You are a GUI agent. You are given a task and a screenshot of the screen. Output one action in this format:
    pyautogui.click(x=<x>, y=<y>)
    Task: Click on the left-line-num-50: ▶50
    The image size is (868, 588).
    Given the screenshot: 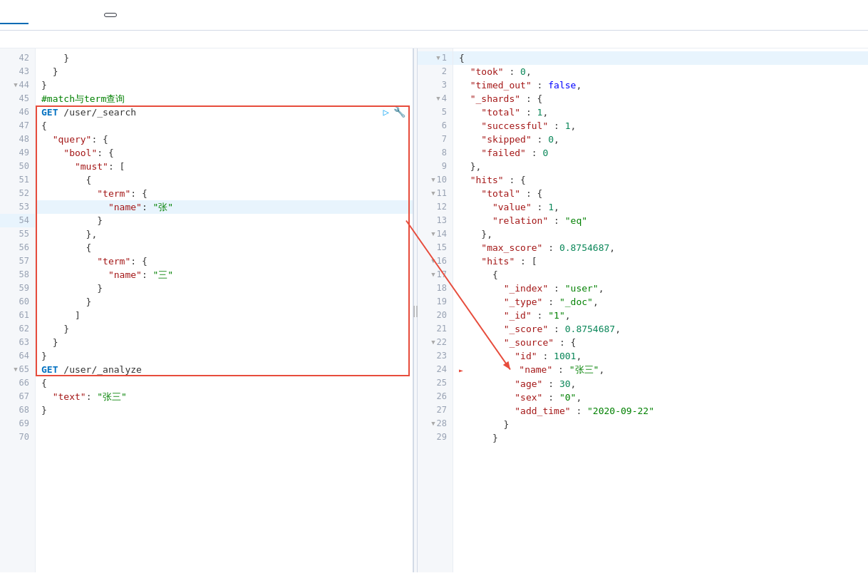 What is the action you would take?
    pyautogui.click(x=17, y=167)
    